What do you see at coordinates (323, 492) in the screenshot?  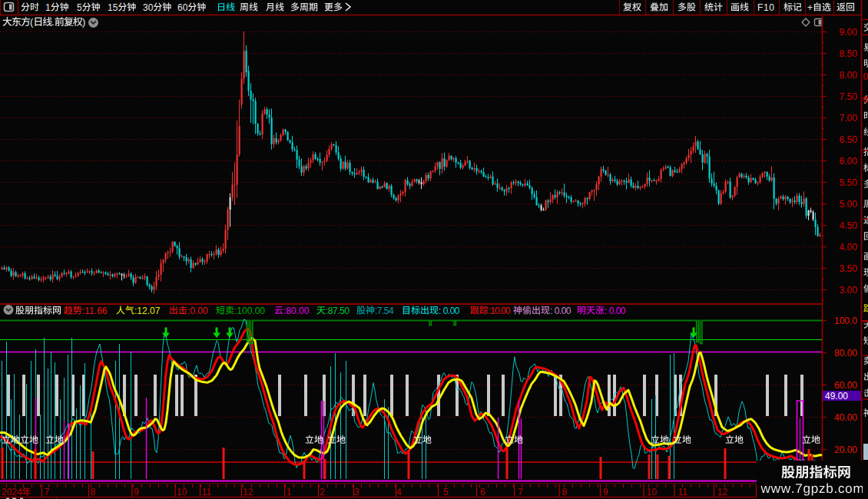 I see `svg-text: 2` at bounding box center [323, 492].